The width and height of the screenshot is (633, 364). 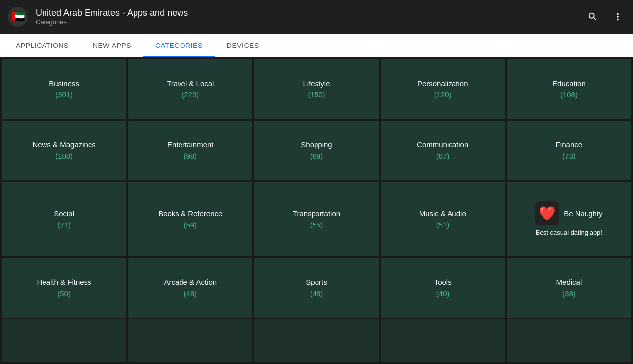 I want to click on category-education: Education (108), so click(x=569, y=89).